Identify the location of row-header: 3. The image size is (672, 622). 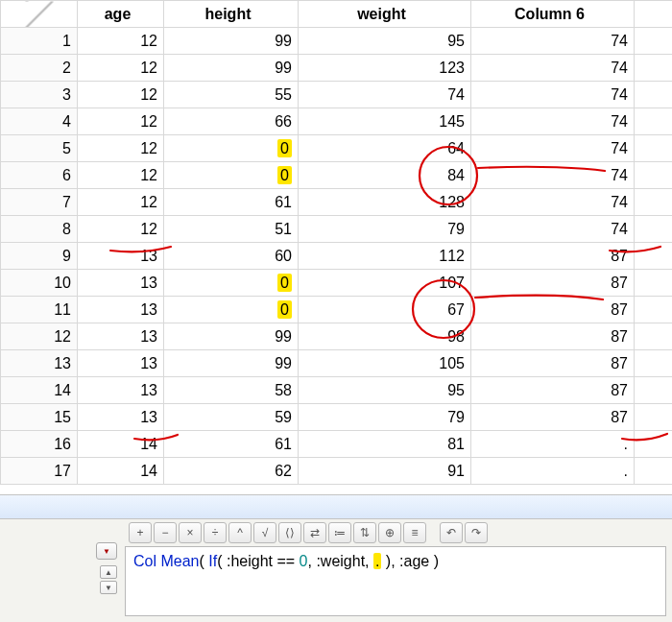
(39, 95).